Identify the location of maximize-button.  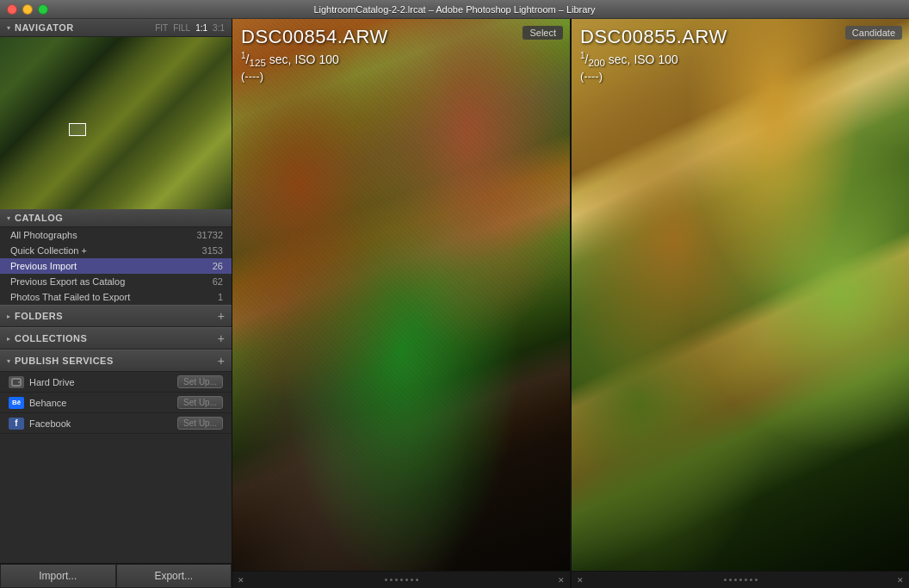
(43, 9).